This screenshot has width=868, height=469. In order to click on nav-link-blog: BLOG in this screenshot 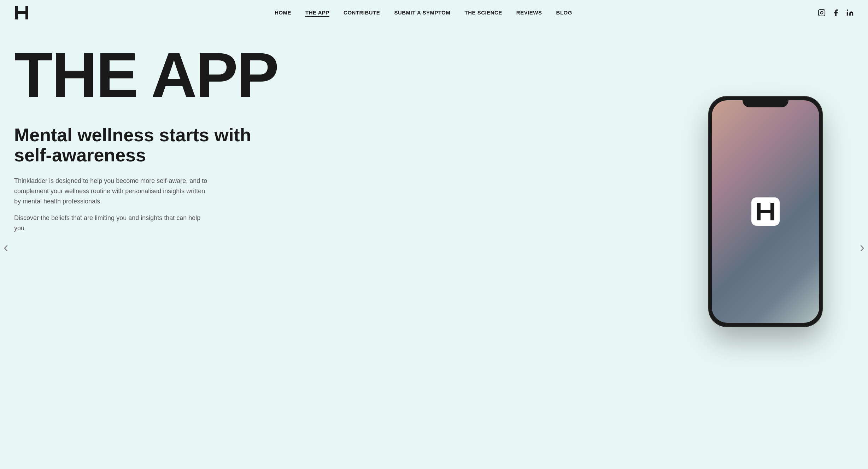, I will do `click(564, 13)`.